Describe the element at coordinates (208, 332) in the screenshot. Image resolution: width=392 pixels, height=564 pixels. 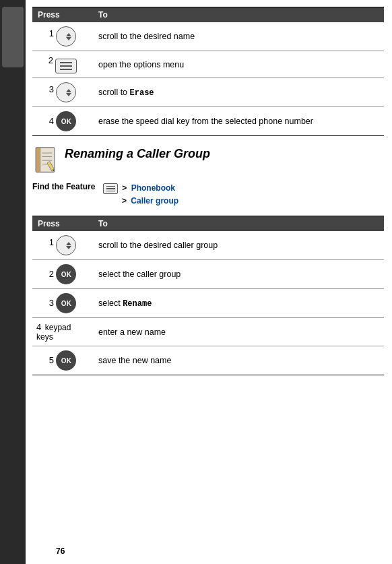
I see `table-row: 4 keypad keys enter a new name` at that location.